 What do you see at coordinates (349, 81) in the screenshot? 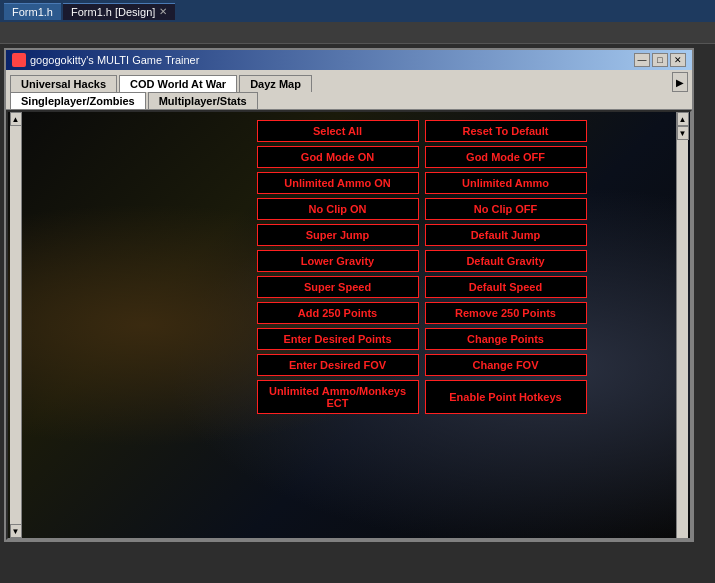
I see `main-tab-row: Universal Hacks COD World At War Dayz Ma…` at bounding box center [349, 81].